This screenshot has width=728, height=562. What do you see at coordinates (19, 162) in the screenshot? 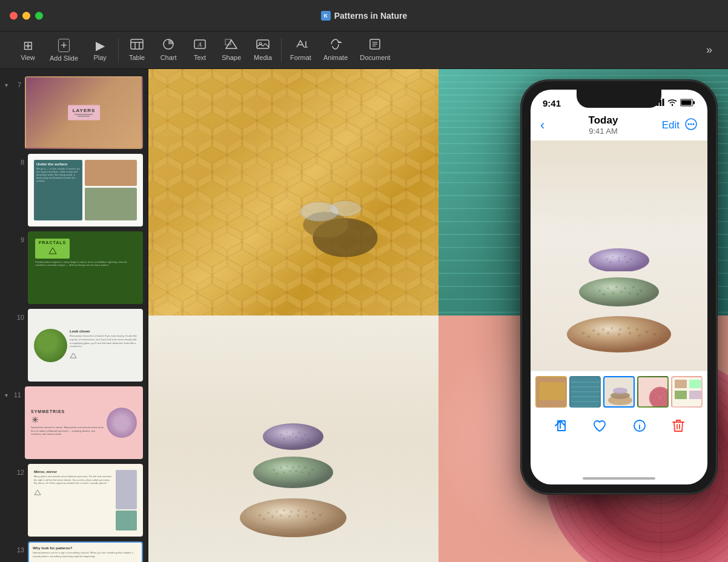
I see `slide-number-8: 8` at bounding box center [19, 162].